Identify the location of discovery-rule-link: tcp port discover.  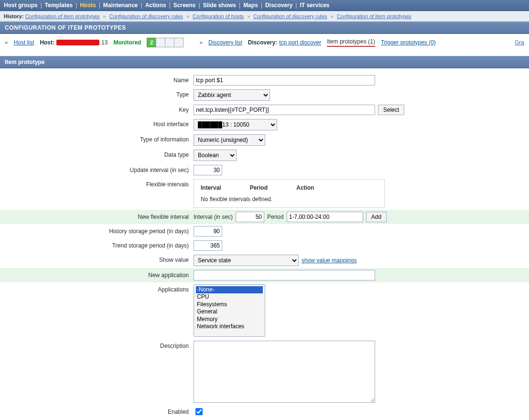
(300, 43).